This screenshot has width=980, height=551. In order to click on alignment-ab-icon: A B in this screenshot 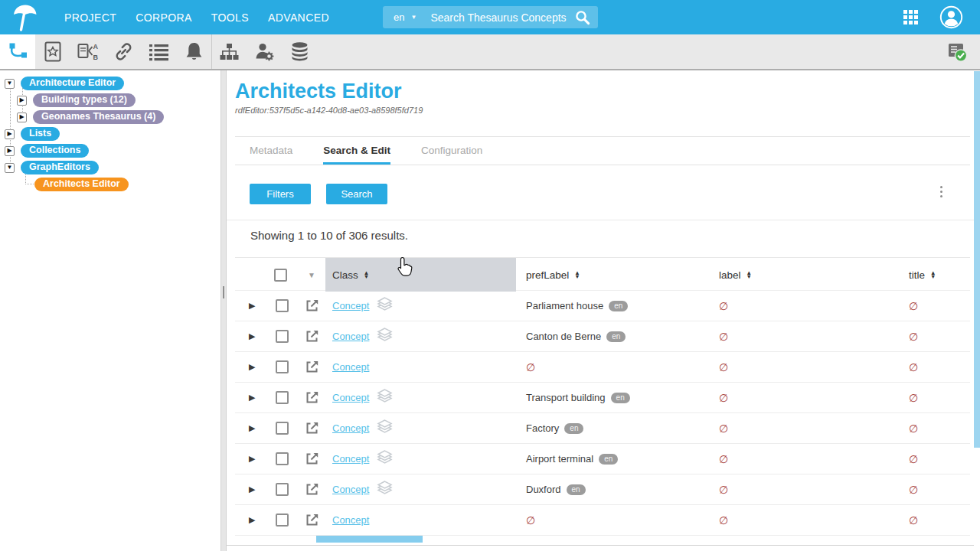, I will do `click(88, 52)`.